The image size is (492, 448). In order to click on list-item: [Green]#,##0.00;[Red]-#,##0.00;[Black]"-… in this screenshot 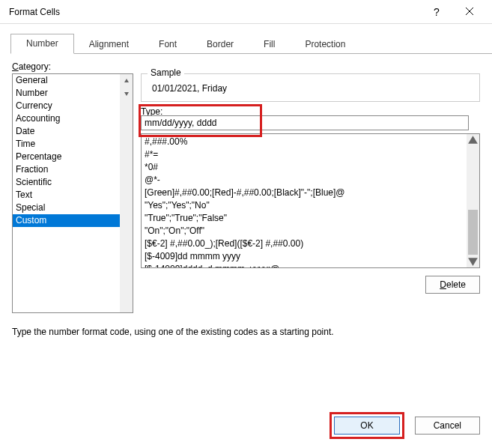, I will do `click(310, 193)`.